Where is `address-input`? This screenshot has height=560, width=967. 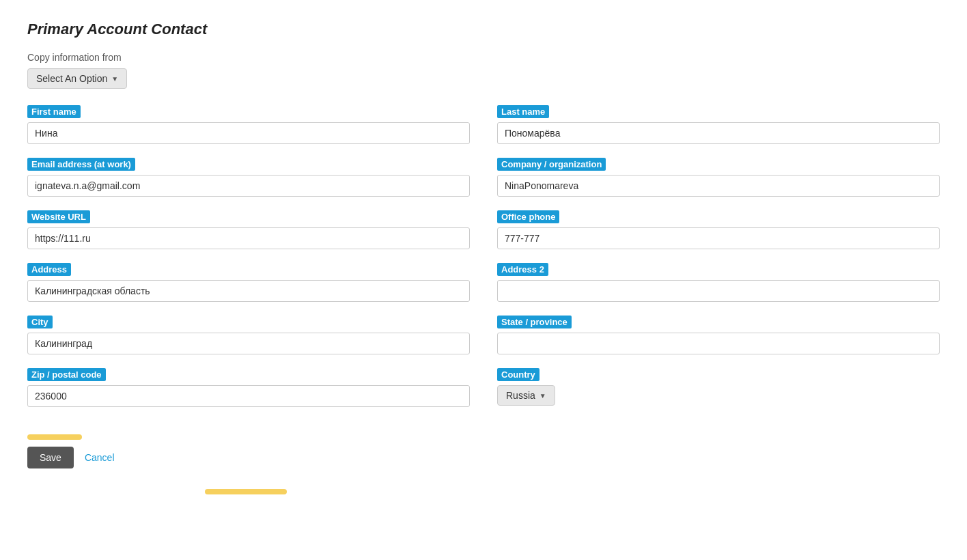 address-input is located at coordinates (249, 291).